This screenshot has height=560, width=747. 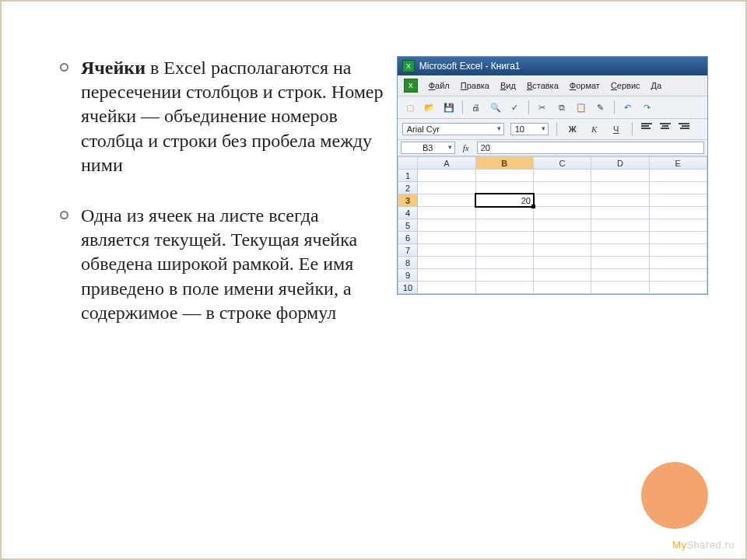 What do you see at coordinates (552, 226) in the screenshot?
I see `row-5: 5` at bounding box center [552, 226].